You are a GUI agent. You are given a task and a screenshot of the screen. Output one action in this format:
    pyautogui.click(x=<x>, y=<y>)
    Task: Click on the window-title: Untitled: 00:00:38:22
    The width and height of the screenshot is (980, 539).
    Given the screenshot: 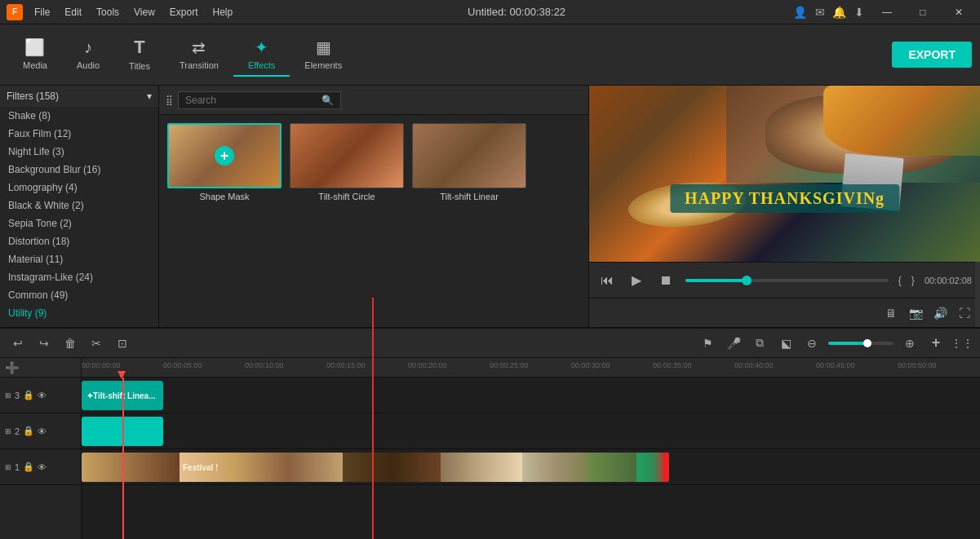 What is the action you would take?
    pyautogui.click(x=517, y=11)
    